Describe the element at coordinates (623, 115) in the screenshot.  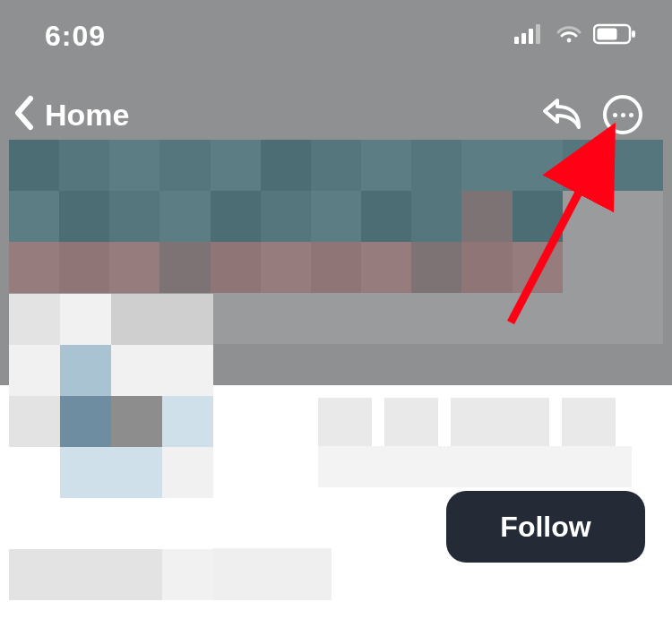
I see `more-options-button` at that location.